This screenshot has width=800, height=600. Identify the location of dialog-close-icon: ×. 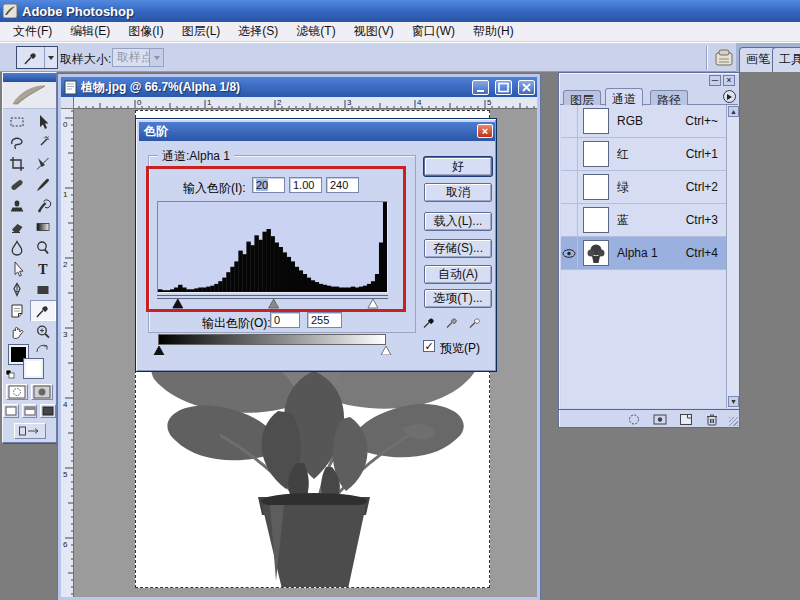
(485, 131).